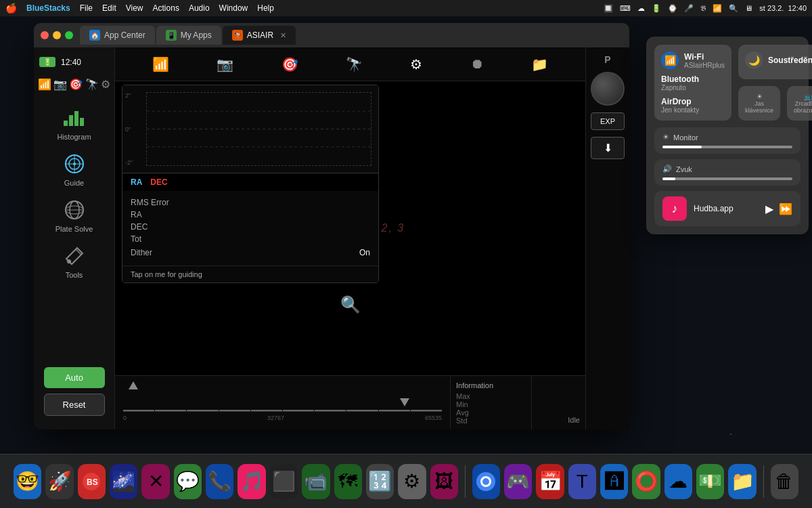 This screenshot has height=508, width=812. I want to click on monitor-slider, so click(727, 147).